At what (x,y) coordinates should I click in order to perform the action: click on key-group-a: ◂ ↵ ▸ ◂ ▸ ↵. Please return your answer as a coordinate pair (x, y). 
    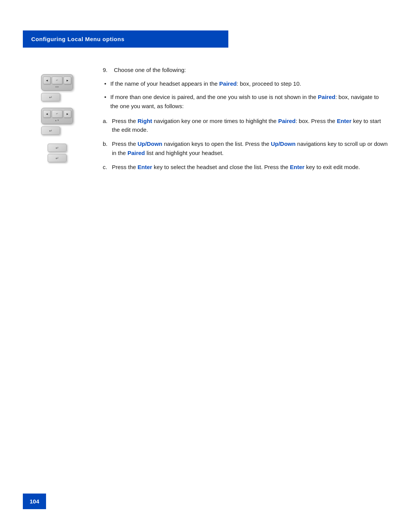
    Looking at the image, I should click on (57, 88).